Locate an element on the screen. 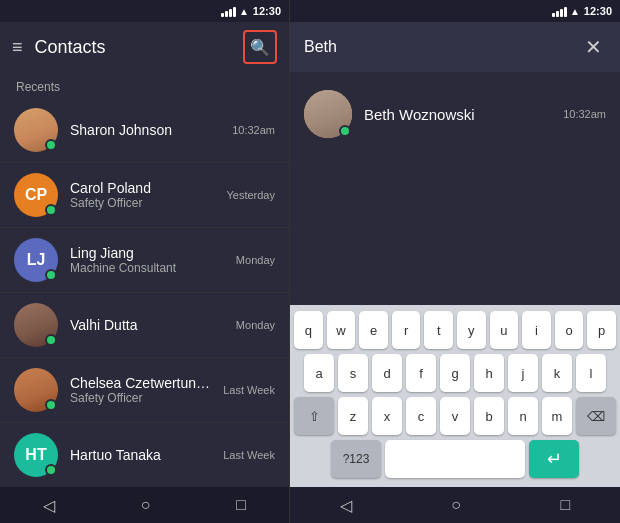 The image size is (620, 523). right-signal: ▲ is located at coordinates (566, 11).